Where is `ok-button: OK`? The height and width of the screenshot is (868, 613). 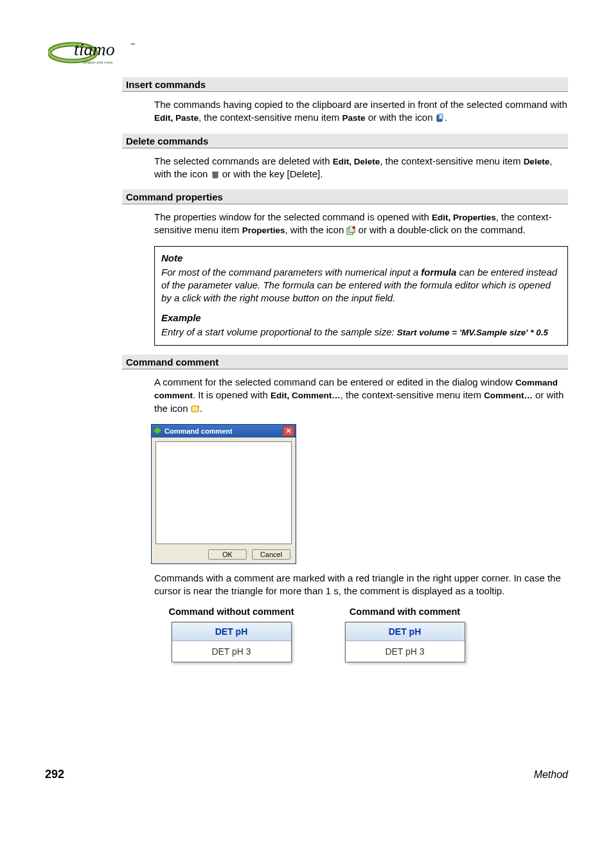
ok-button: OK is located at coordinates (227, 554).